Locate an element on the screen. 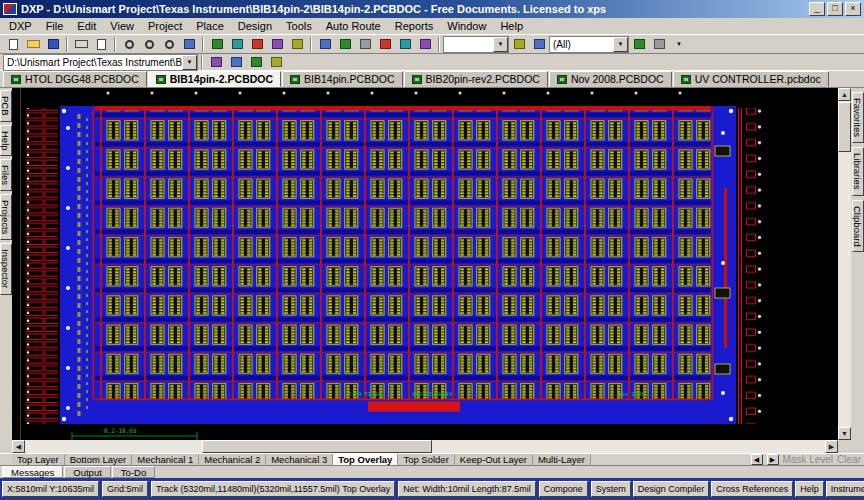  menu-design: Design is located at coordinates (255, 26).